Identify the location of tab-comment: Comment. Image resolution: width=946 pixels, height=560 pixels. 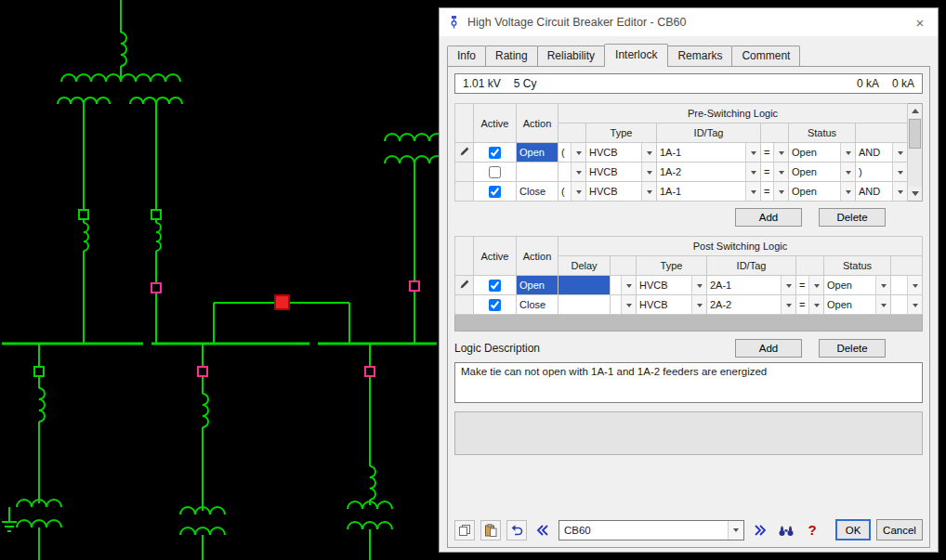
(766, 56).